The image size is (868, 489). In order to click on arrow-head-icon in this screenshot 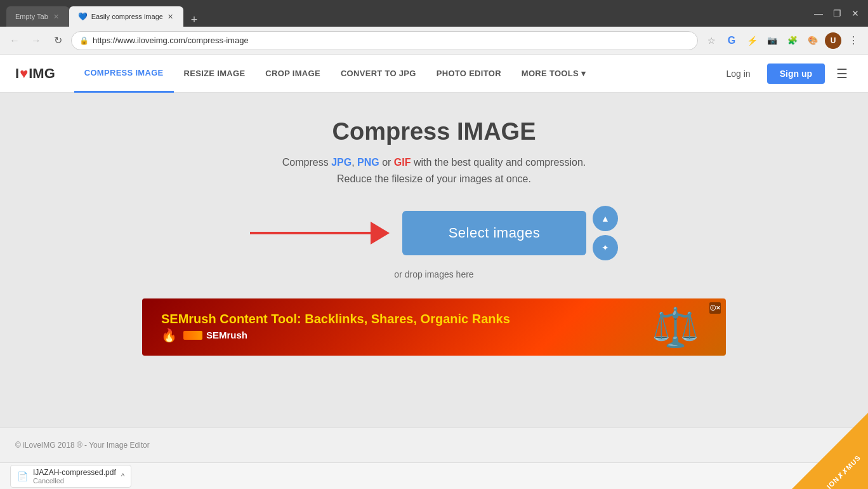, I will do `click(380, 233)`.